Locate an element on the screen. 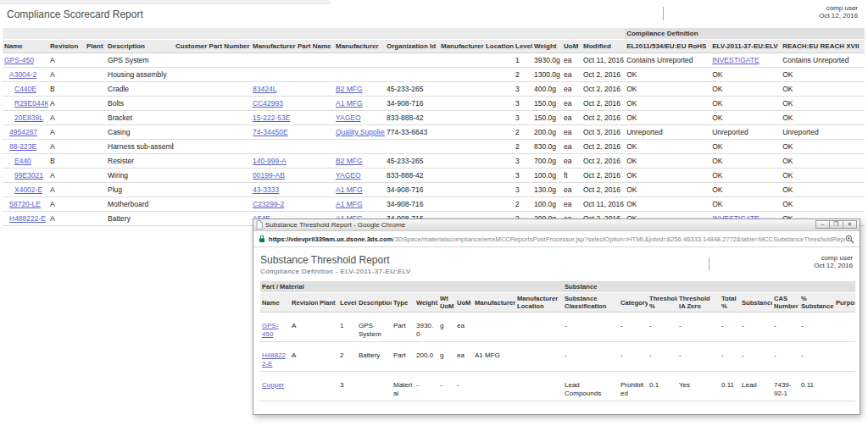 This screenshot has width=868, height=437. cell-description: Harness sub-assembly is located at coordinates (140, 147).